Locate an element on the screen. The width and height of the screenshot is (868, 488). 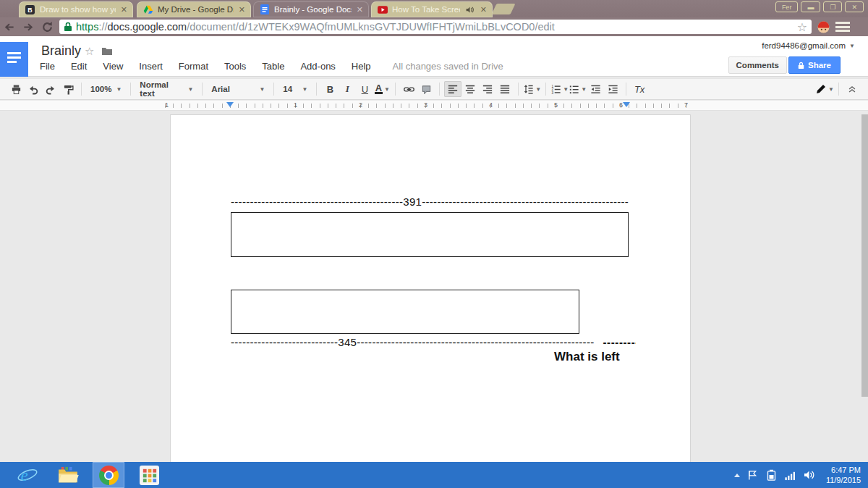
menu-file: File is located at coordinates (48, 67).